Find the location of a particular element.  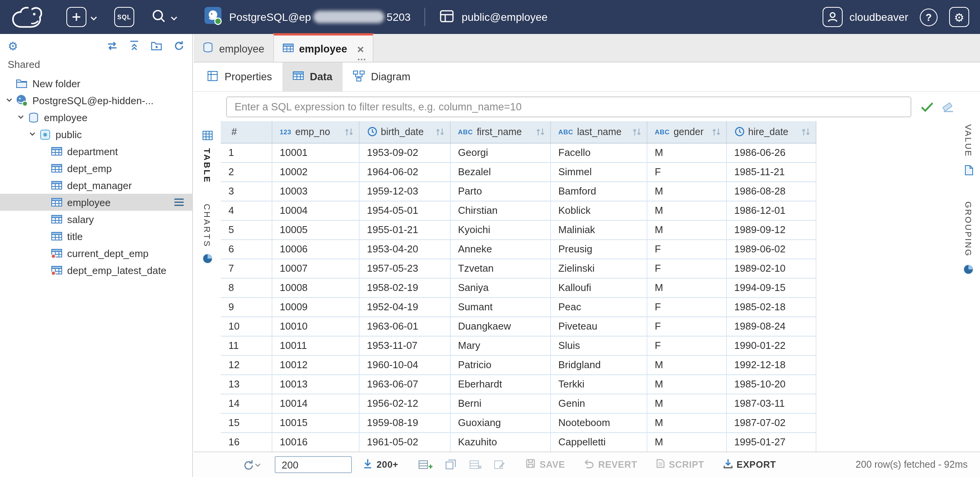

grid-cell: 1989-06-02 is located at coordinates (771, 249).